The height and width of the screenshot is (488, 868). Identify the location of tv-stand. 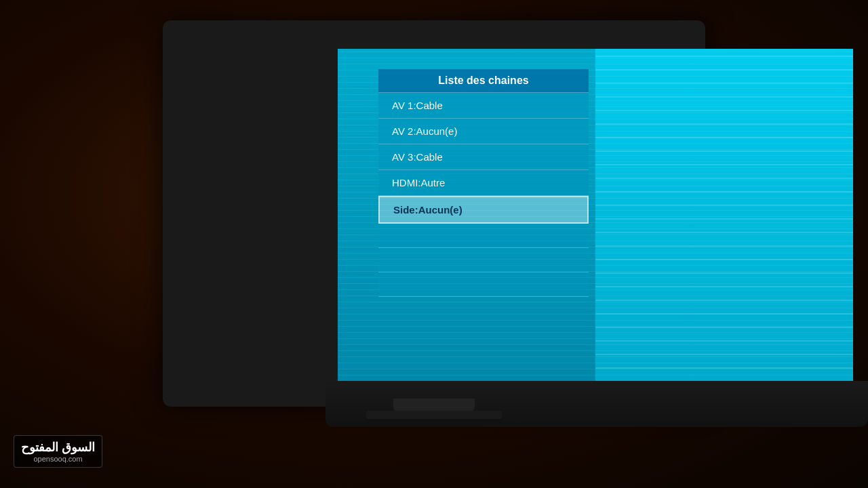
(434, 405).